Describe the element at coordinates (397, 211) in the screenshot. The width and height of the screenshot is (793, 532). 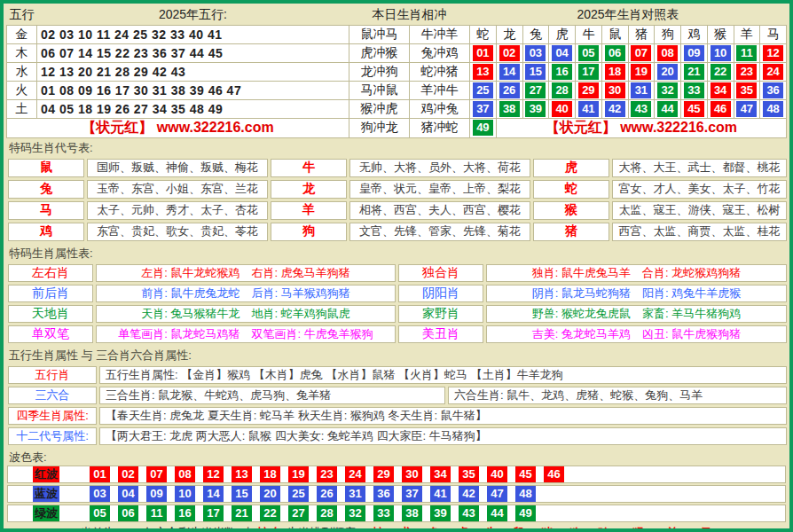
I see `table-row: 马太子、元帅、秀才、太子、杏花羊相将、西宫、夫人、西宫、樱花猴太监、寇王、游侠、…` at that location.